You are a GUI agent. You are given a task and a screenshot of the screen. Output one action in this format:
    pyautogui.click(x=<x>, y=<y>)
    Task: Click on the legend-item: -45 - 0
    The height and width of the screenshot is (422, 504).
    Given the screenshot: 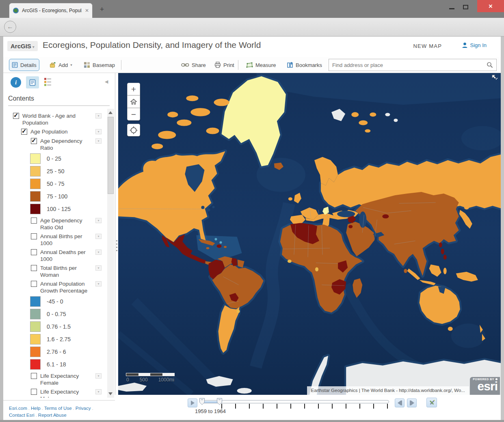 What is the action you would take?
    pyautogui.click(x=55, y=302)
    